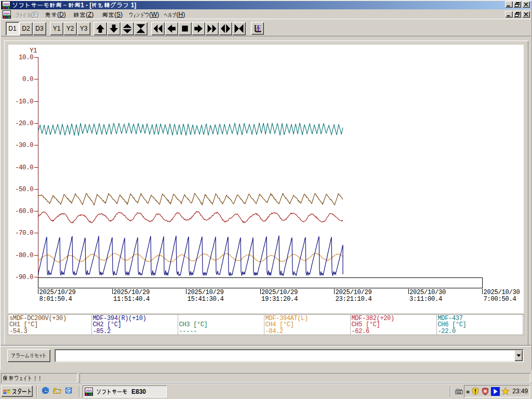  I want to click on svg-text: 7:00:50.4, so click(500, 299).